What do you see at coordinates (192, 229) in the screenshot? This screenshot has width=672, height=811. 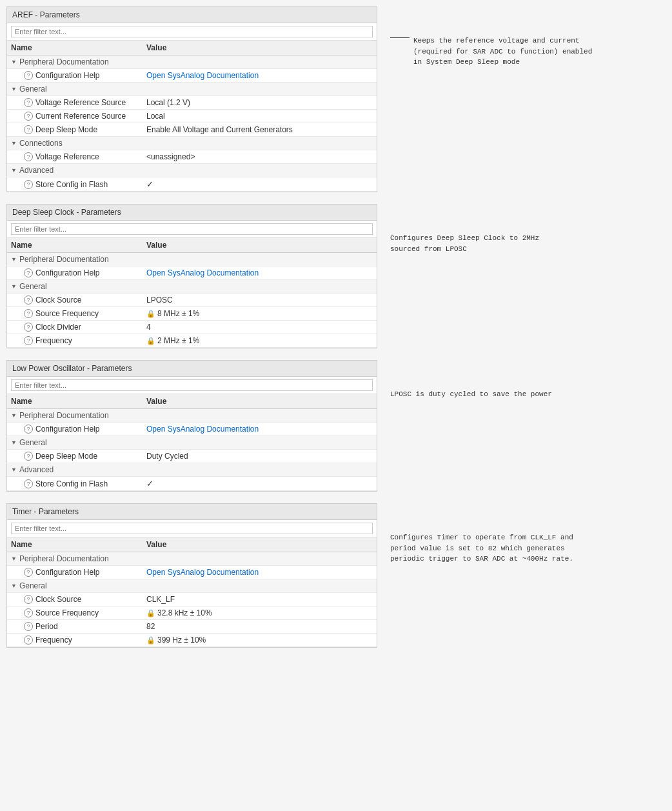 I see `filter-input-deep-sleep-clock` at bounding box center [192, 229].